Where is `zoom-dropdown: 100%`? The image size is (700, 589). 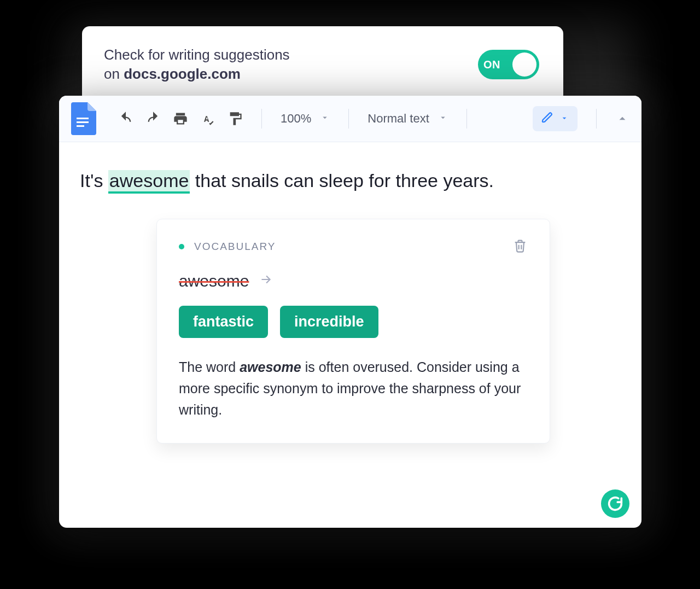
zoom-dropdown: 100% is located at coordinates (305, 119).